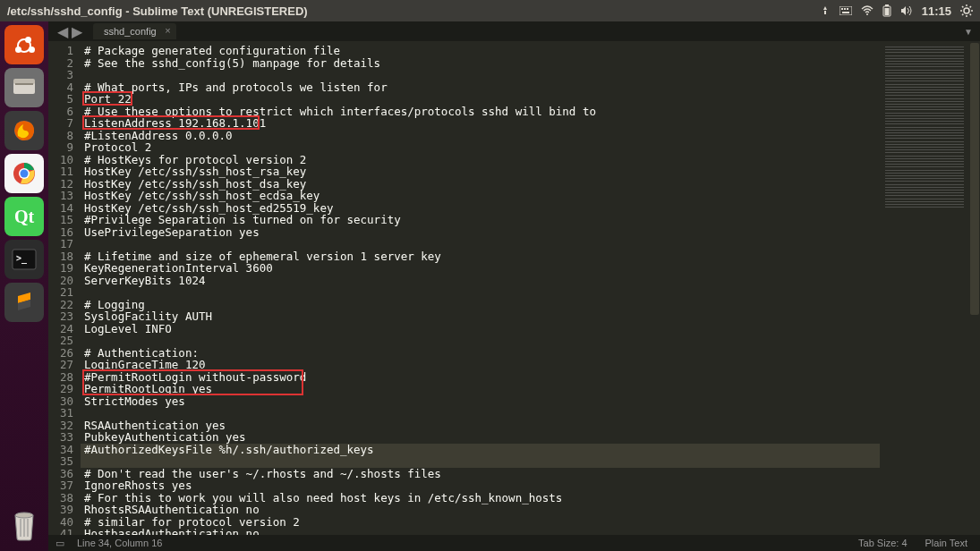 Image resolution: width=980 pixels, height=551 pixels. What do you see at coordinates (63, 474) in the screenshot?
I see `gutter-line: 36` at bounding box center [63, 474].